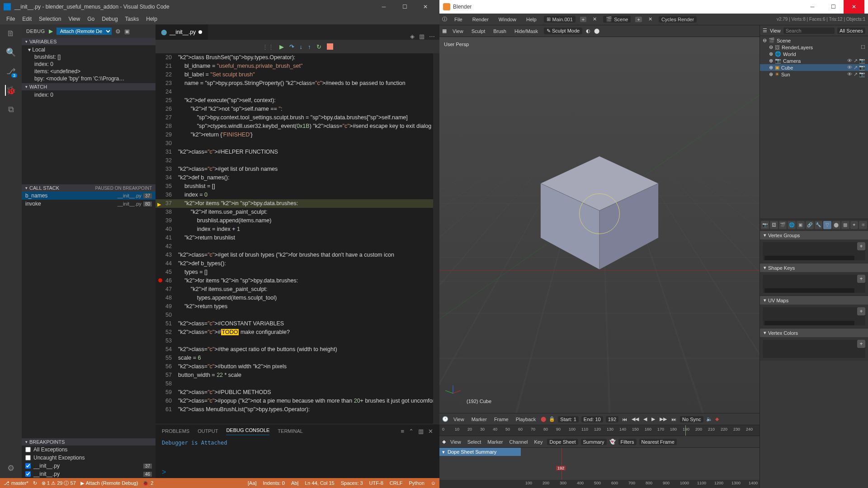 The width and height of the screenshot is (868, 488). What do you see at coordinates (384, 7) in the screenshot?
I see `minimize-button: ─` at bounding box center [384, 7].